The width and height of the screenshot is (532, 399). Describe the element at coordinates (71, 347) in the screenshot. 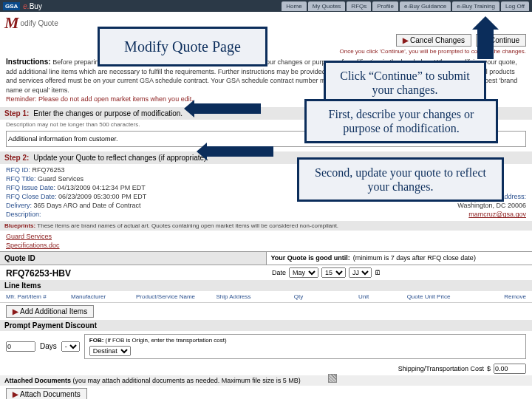

I see `days-select: -` at that location.